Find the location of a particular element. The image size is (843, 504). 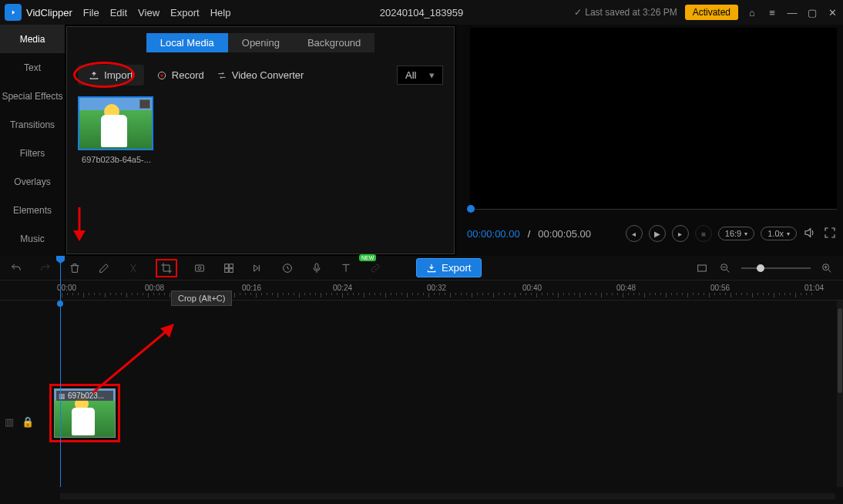

redo-icon is located at coordinates (45, 268).